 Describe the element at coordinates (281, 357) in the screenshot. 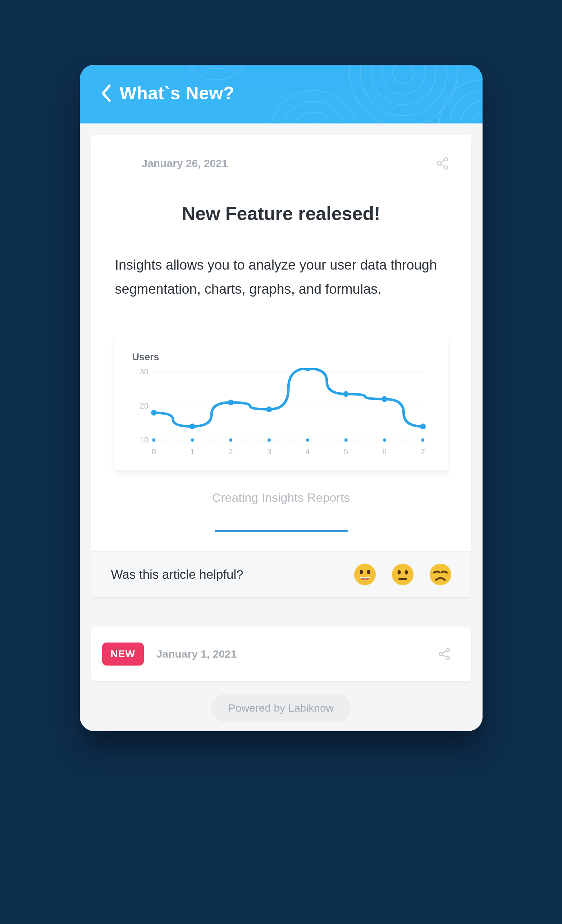

I see `chart-title: Users` at that location.